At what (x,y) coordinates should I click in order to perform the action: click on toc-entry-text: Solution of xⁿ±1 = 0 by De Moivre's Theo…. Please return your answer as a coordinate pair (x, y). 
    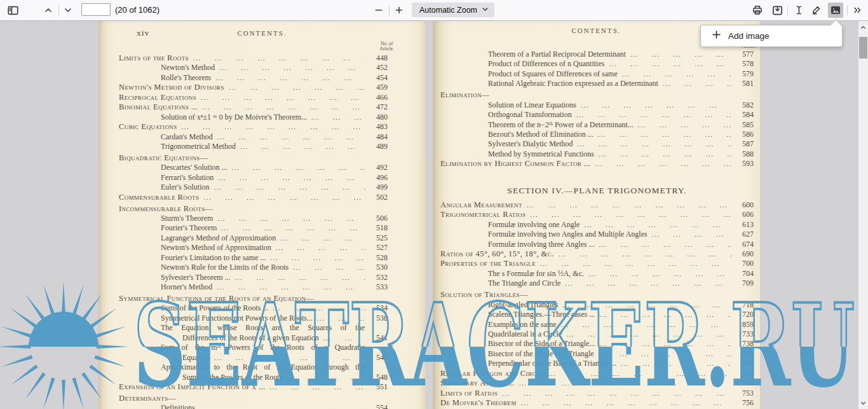
    Looking at the image, I should click on (213, 117).